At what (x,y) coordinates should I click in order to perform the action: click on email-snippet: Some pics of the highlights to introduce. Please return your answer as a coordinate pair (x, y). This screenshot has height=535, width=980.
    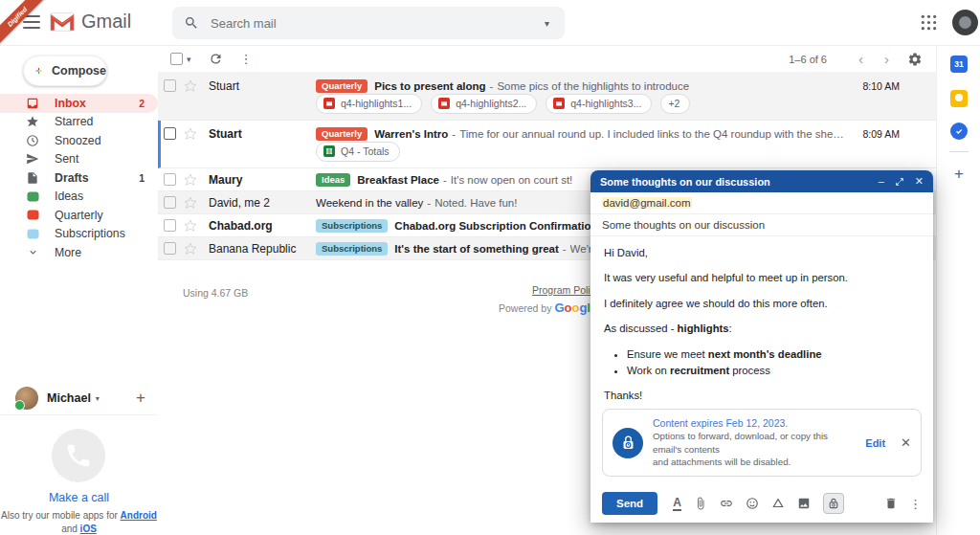
    Looking at the image, I should click on (593, 86).